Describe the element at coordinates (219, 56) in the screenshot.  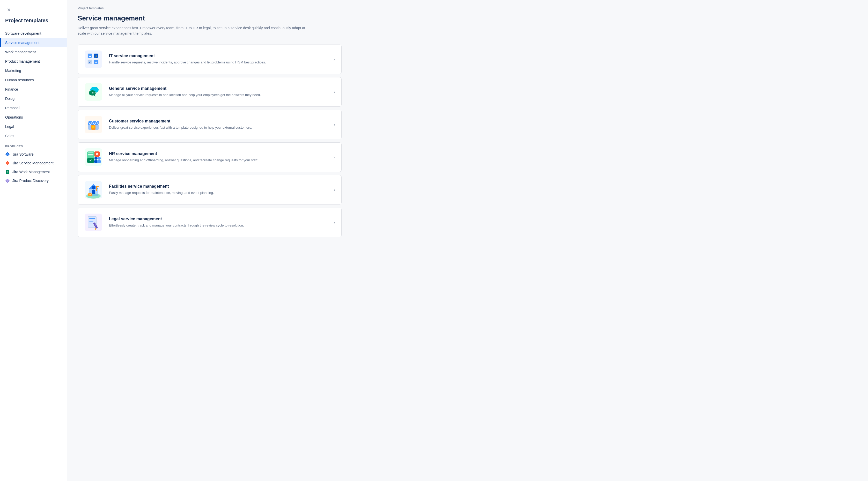
I see `template-name-it-service-management: IT service management` at that location.